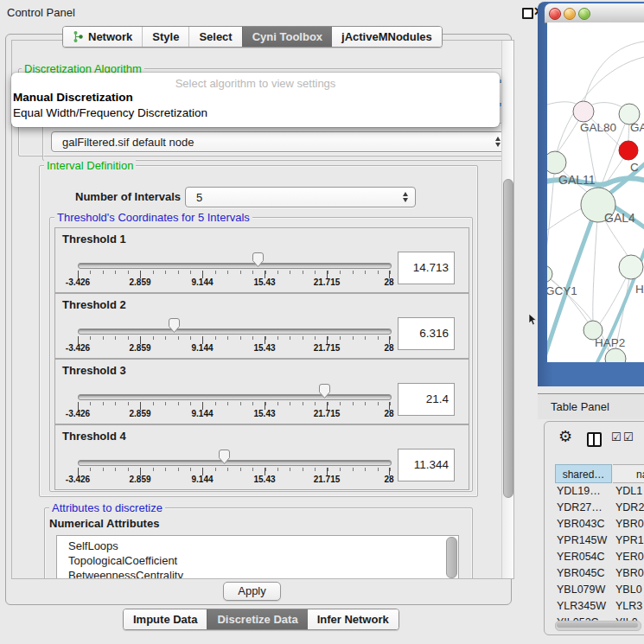 This screenshot has height=644, width=644. What do you see at coordinates (595, 14) in the screenshot?
I see `network-window-titlebar` at bounding box center [595, 14].